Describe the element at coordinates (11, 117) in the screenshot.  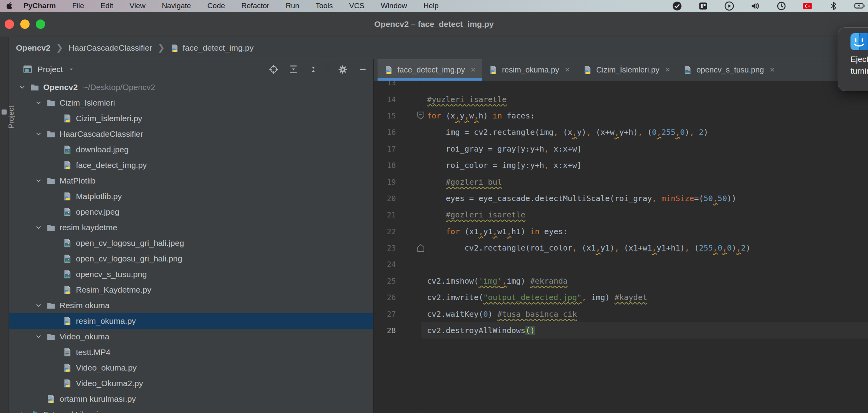
I see `project-stripe-button: Project` at that location.